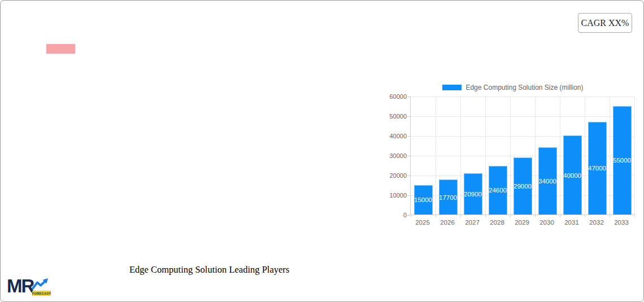 Image resolution: width=644 pixels, height=302 pixels. What do you see at coordinates (405, 215) in the screenshot?
I see `y-tick-label: 0` at bounding box center [405, 215].